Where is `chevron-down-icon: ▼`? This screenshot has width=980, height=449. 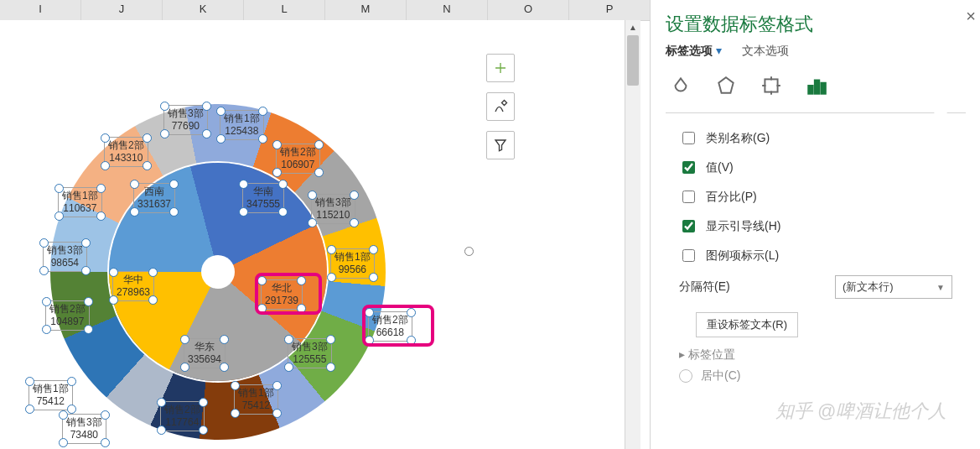
chevron-down-icon: ▼ is located at coordinates (941, 287).